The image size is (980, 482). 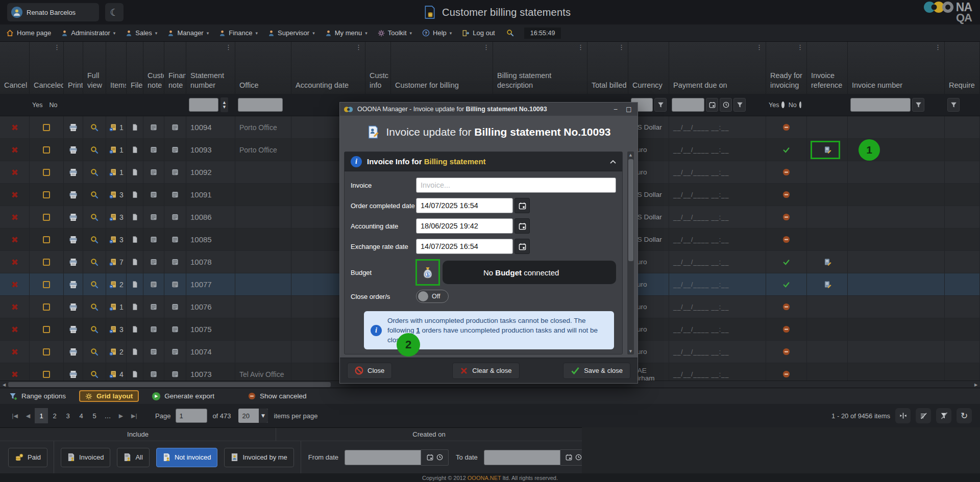 What do you see at coordinates (903, 416) in the screenshot?
I see `fit-columns-button` at bounding box center [903, 416].